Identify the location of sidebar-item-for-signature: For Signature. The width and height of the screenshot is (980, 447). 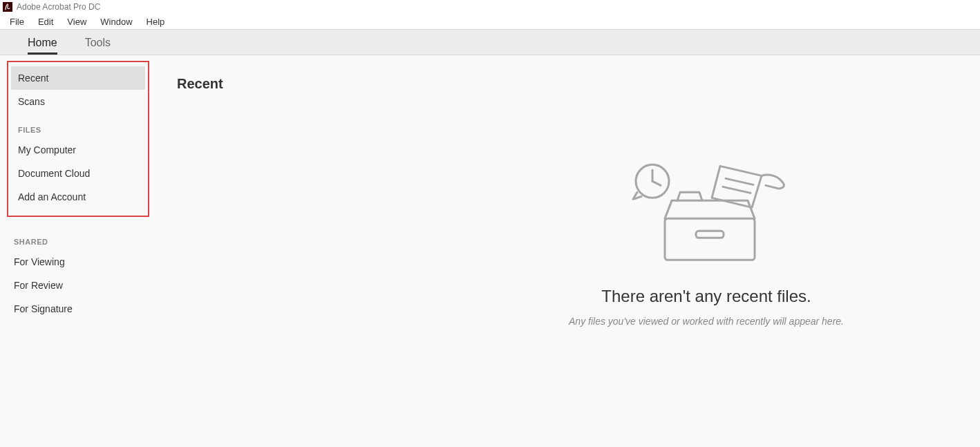
(78, 309).